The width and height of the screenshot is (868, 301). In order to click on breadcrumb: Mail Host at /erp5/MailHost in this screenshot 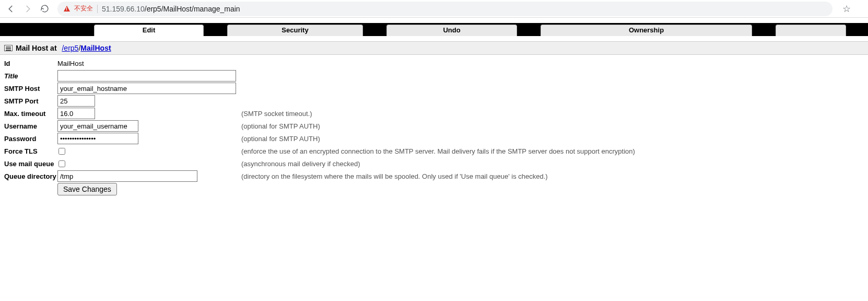, I will do `click(434, 48)`.